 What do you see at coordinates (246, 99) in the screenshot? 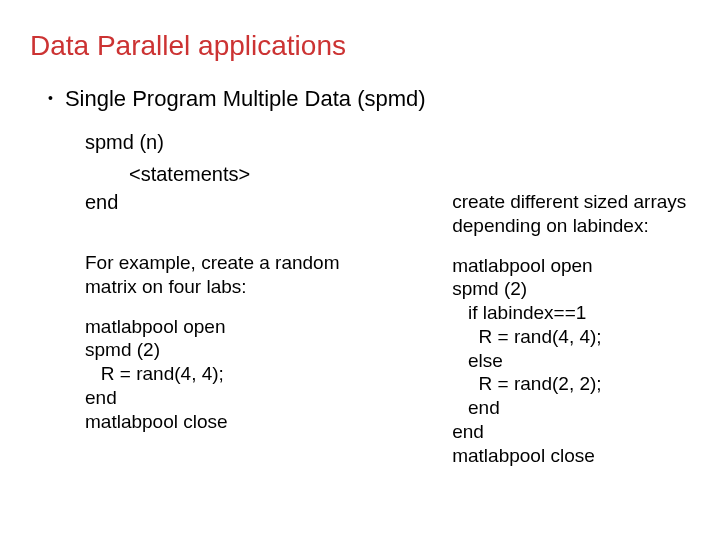
I see `bullet-text: Single Program Multiple Data (spmd)` at bounding box center [246, 99].